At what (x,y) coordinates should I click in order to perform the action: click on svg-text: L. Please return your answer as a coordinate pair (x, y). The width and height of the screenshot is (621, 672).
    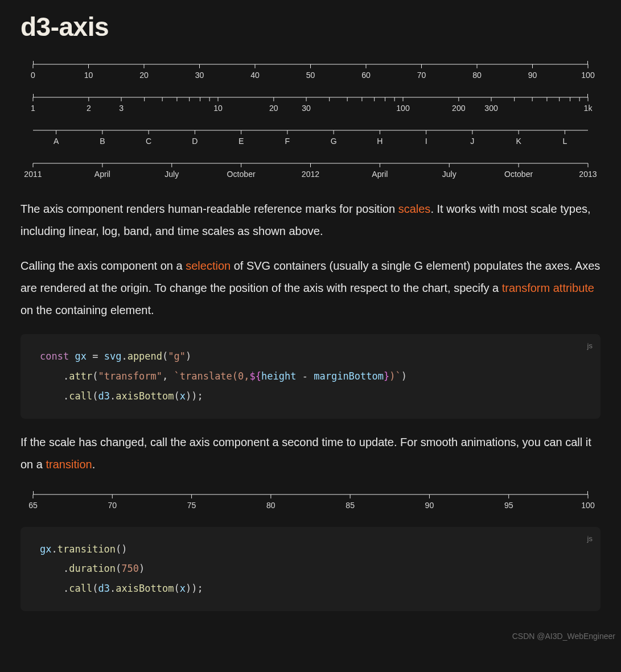
    Looking at the image, I should click on (565, 141).